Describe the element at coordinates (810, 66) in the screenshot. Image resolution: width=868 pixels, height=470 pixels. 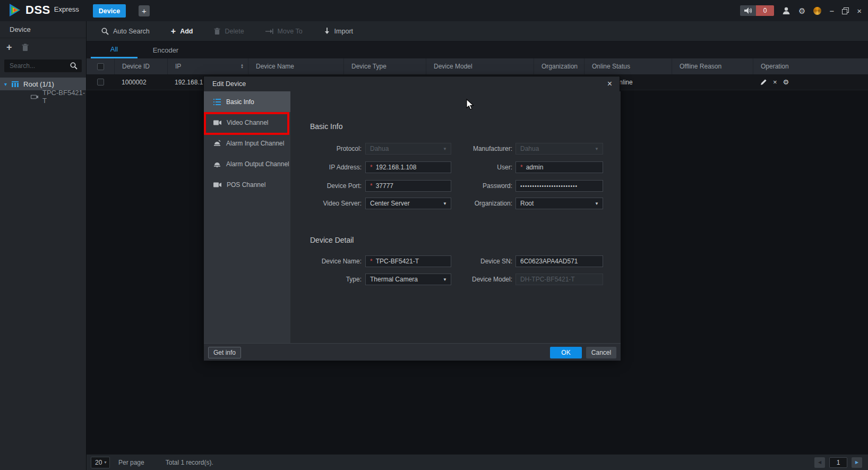
I see `header-operation: Operation` at that location.